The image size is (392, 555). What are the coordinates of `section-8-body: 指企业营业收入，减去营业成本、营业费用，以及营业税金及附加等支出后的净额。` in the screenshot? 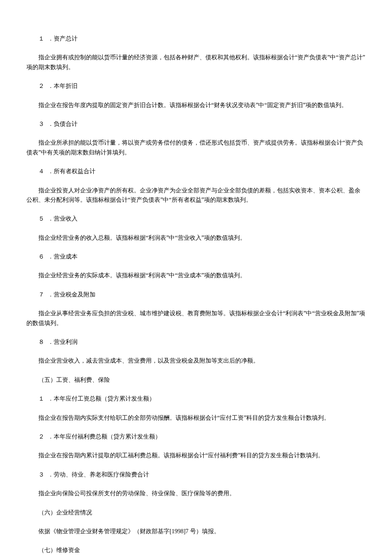 It's located at (196, 361).